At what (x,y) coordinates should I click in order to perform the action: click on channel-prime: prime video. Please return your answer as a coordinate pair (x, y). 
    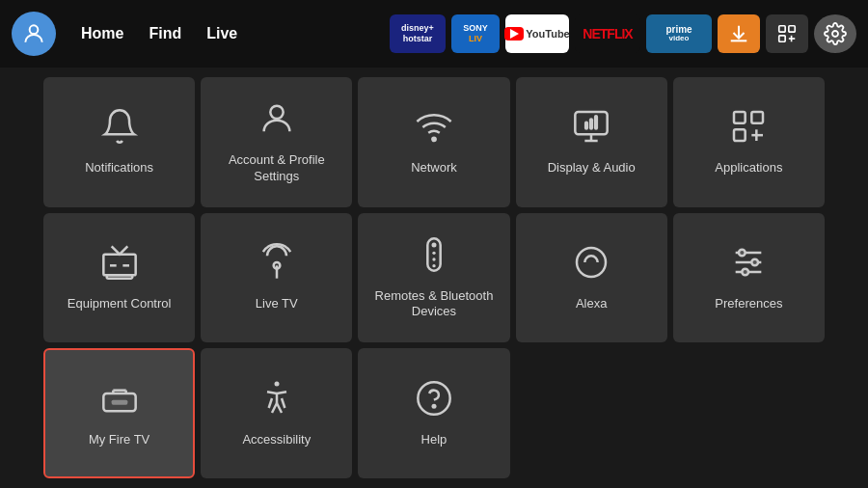
    Looking at the image, I should click on (679, 34).